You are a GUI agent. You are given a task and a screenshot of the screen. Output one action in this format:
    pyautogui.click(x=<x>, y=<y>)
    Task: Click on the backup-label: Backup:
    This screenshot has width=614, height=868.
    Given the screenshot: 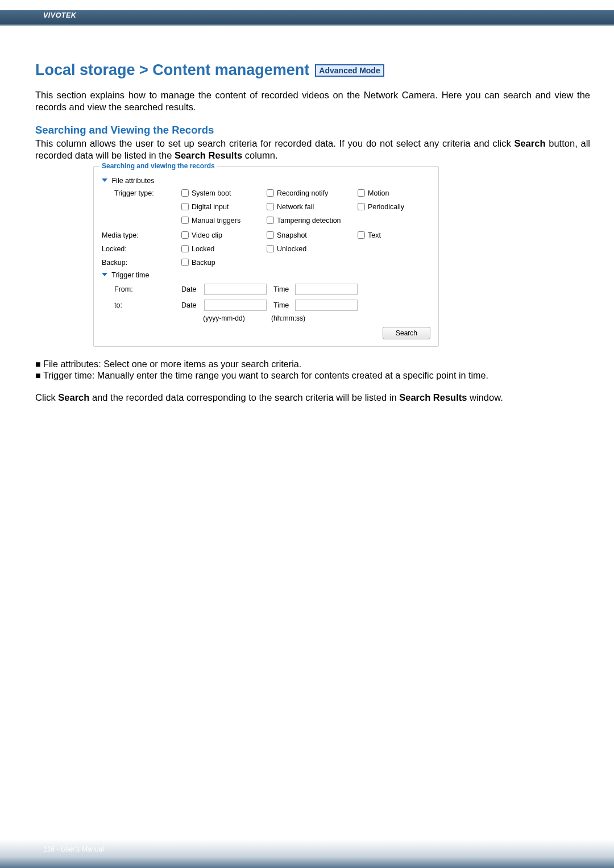 What is the action you would take?
    pyautogui.click(x=142, y=263)
    